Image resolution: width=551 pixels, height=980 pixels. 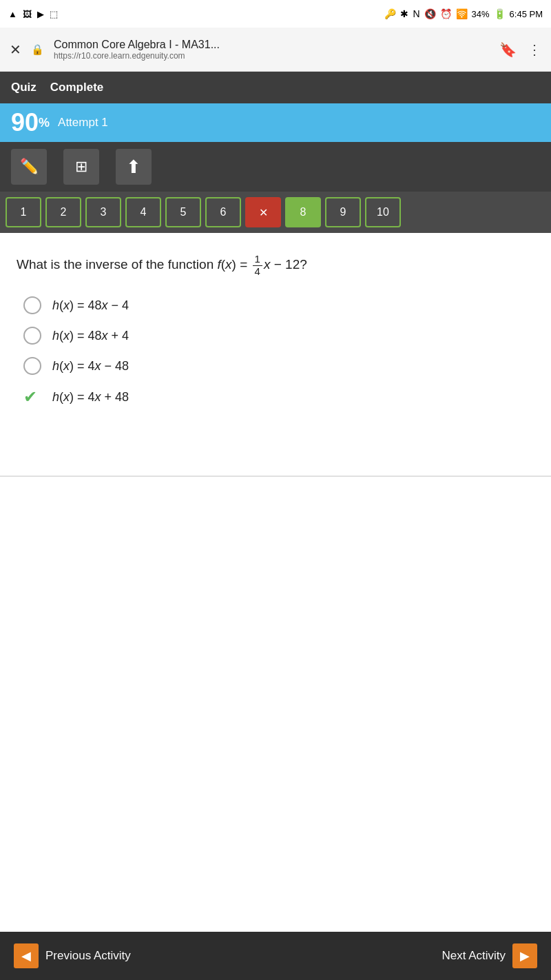 What do you see at coordinates (276, 14) in the screenshot?
I see `status-bar: ▲ 🖼 ▶ ⬚ 🔑 ✱ N 🔇 ⏰ 🛜 34% 🔋 6:45 PM` at bounding box center [276, 14].